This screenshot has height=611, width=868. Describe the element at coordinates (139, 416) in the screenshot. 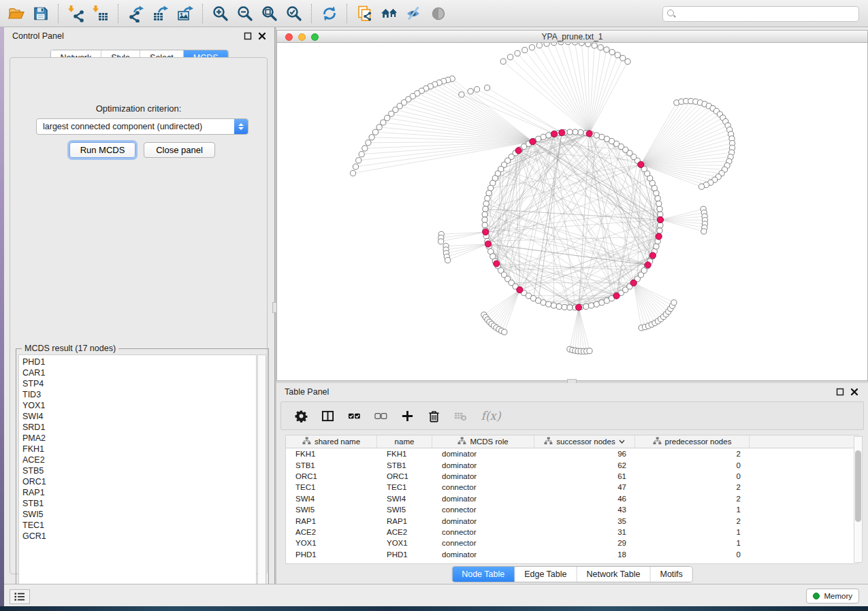

I see `mcds-result-item: SWI4` at that location.